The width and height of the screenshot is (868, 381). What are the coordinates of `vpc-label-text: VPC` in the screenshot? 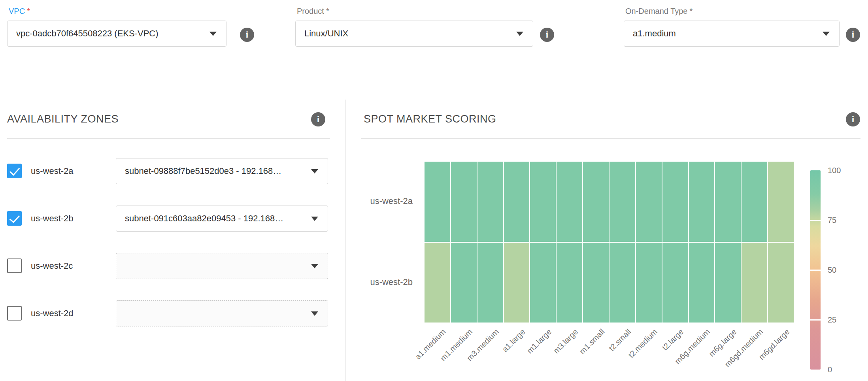 It's located at (17, 11).